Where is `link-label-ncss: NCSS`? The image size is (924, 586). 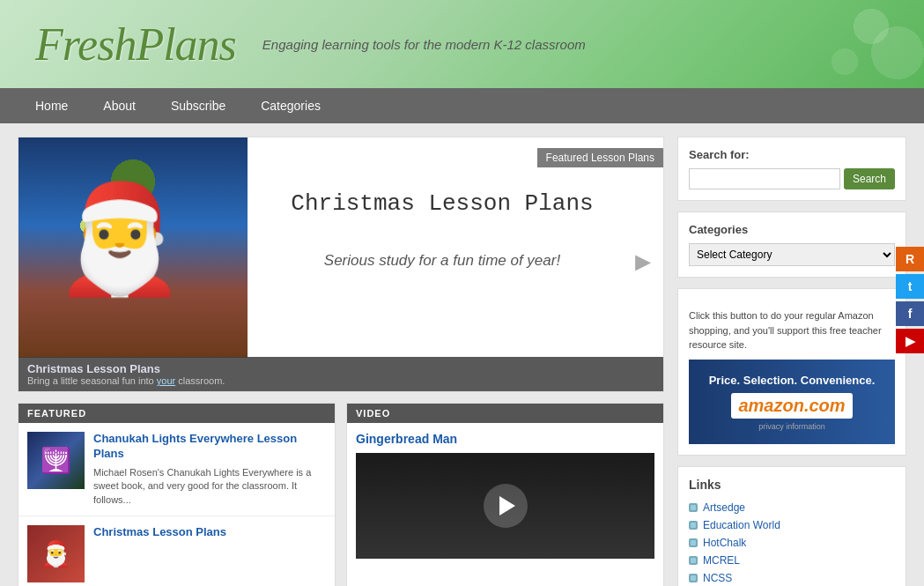
link-label-ncss: NCSS is located at coordinates (717, 578).